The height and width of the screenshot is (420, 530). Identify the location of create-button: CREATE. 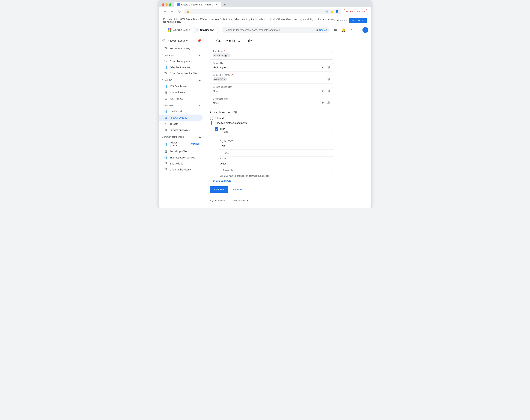
(219, 189).